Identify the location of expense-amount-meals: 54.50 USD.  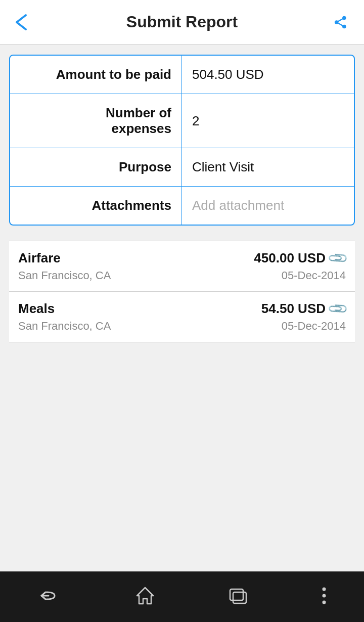
(293, 308).